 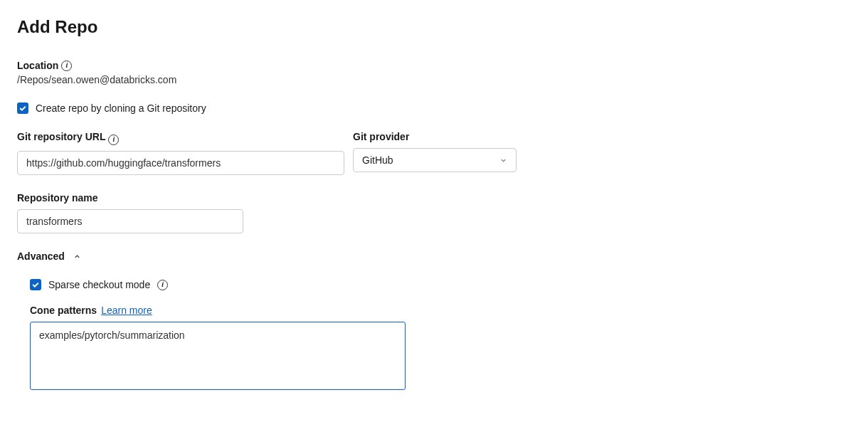 I want to click on git-provider-group: Git provider GitHub, so click(x=435, y=153).